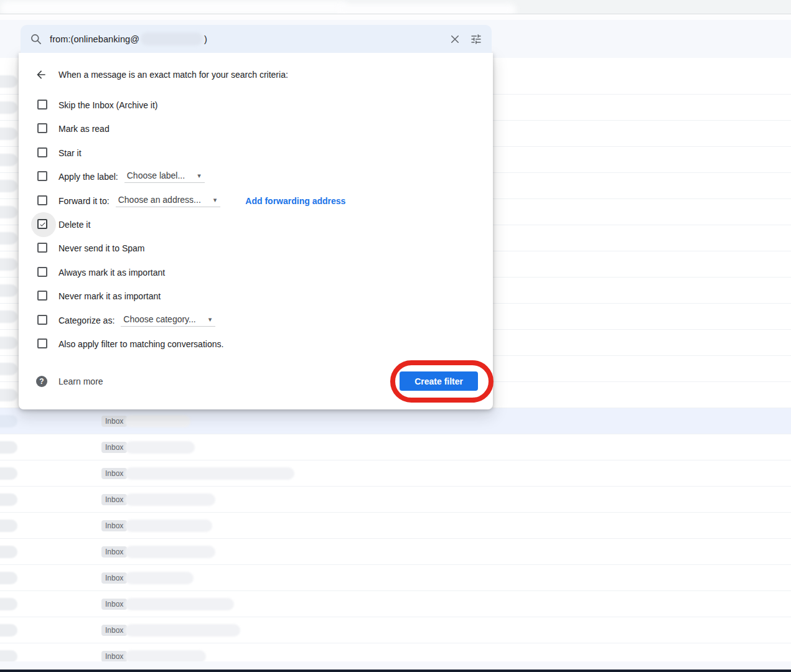 The image size is (791, 672). Describe the element at coordinates (164, 177) in the screenshot. I see `option-dropdown: Choose label...▾` at that location.